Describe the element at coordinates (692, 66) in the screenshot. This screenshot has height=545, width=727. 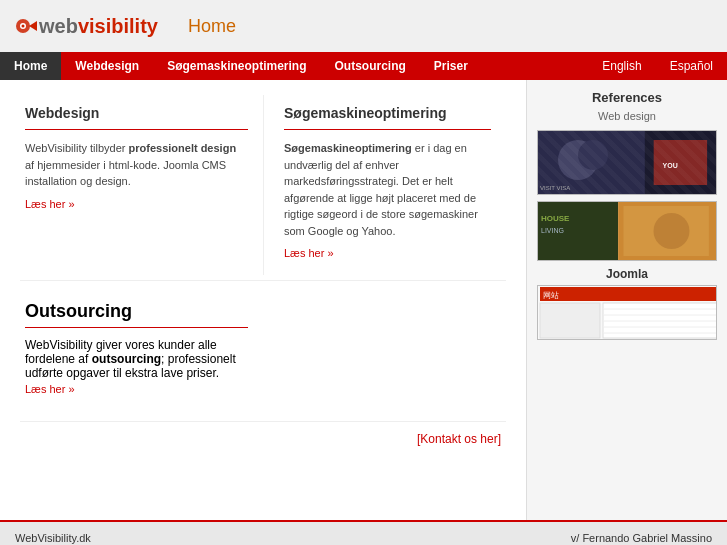
I see `nav-lang-espanol: Español` at that location.